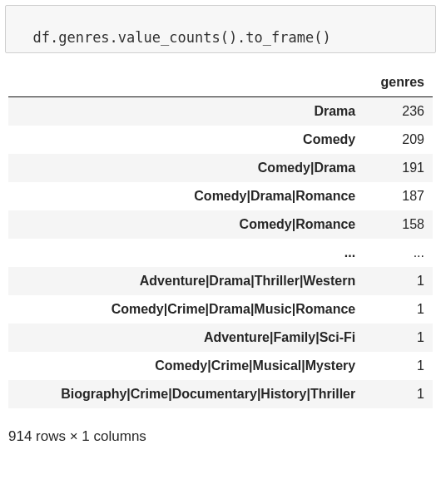  I want to click on row-index: Adventure|Drama|Thriller|Western, so click(186, 281).